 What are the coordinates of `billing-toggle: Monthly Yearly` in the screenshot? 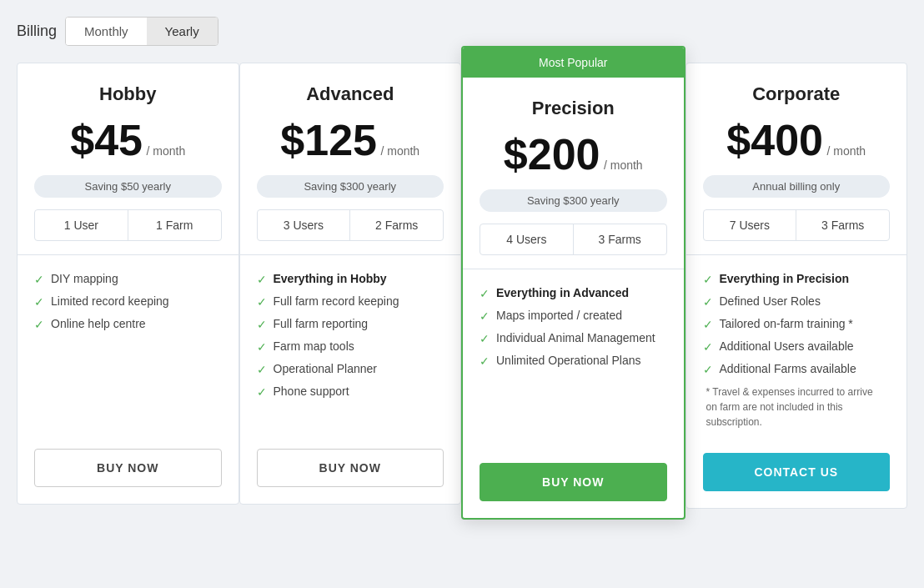 It's located at (142, 32).